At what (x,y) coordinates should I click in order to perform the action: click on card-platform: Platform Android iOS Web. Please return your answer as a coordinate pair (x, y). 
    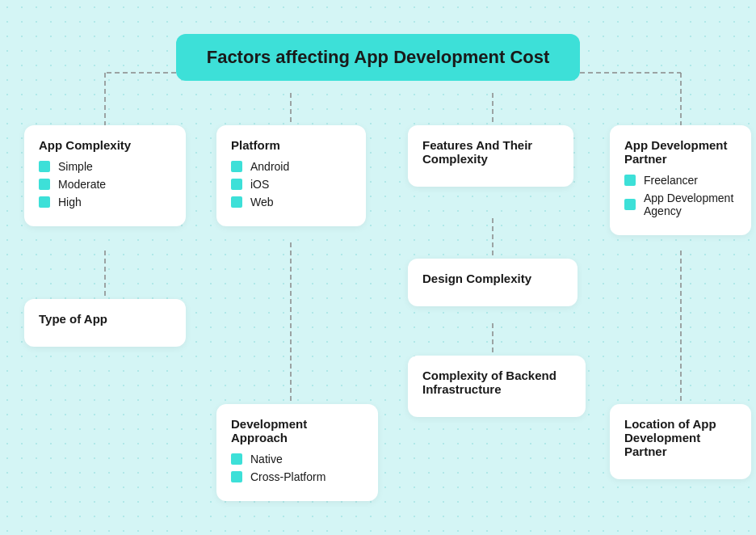
    Looking at the image, I should click on (291, 176).